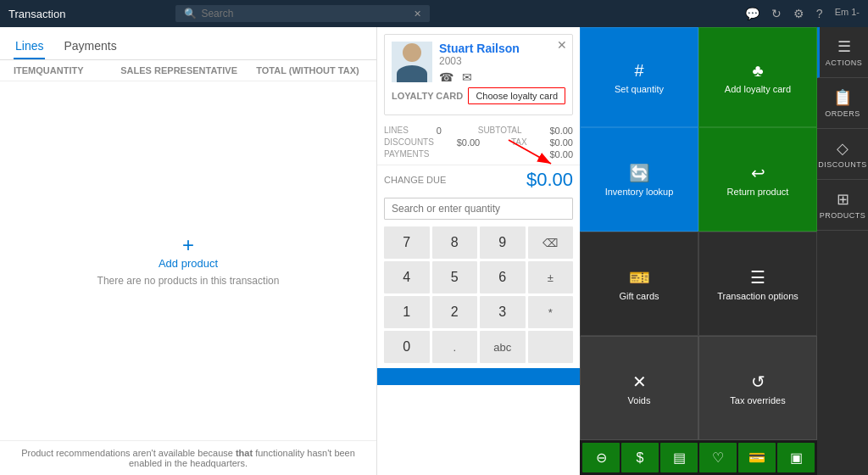  I want to click on choose-loyalty-button: Choose loyalty card, so click(517, 96).